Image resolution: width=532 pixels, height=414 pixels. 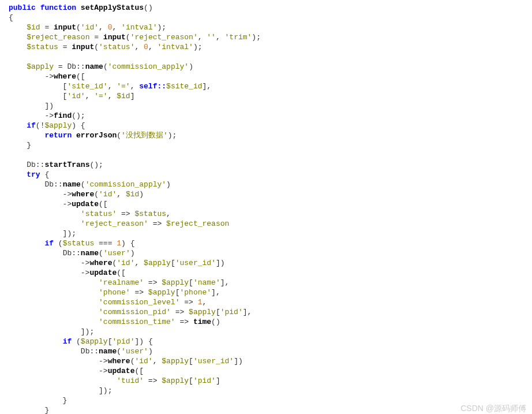 What do you see at coordinates (207, 87) in the screenshot?
I see `close: ],` at bounding box center [207, 87].